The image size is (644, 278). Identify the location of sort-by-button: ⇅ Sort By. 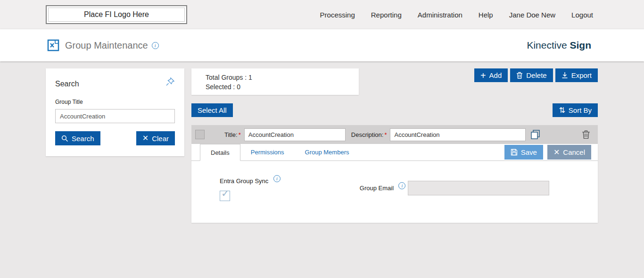
(575, 110).